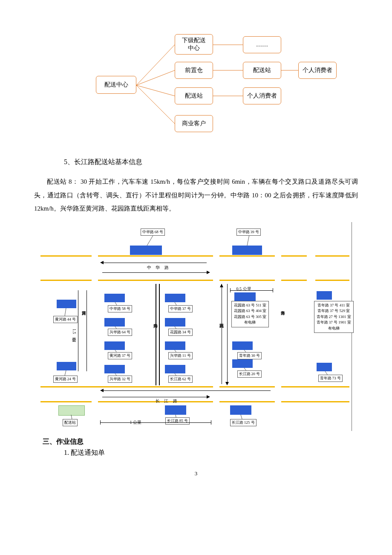 This screenshot has height=555, width=392. I want to click on node-front-warehouse: 前置仓, so click(194, 70).